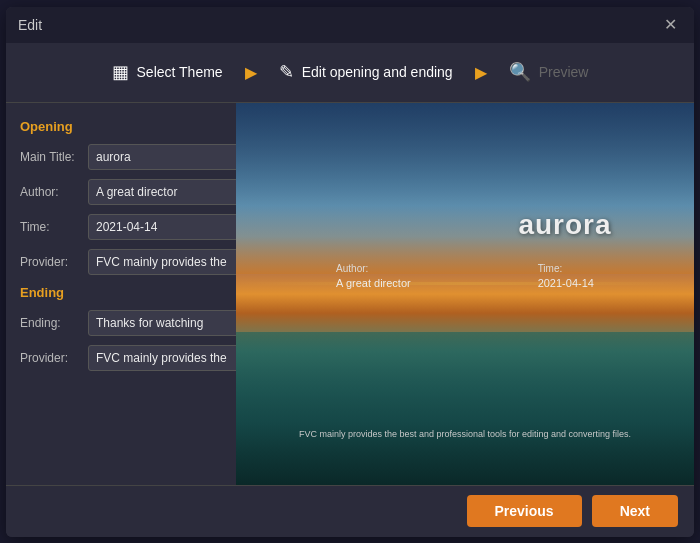  What do you see at coordinates (162, 157) in the screenshot?
I see `main-title-input` at bounding box center [162, 157].